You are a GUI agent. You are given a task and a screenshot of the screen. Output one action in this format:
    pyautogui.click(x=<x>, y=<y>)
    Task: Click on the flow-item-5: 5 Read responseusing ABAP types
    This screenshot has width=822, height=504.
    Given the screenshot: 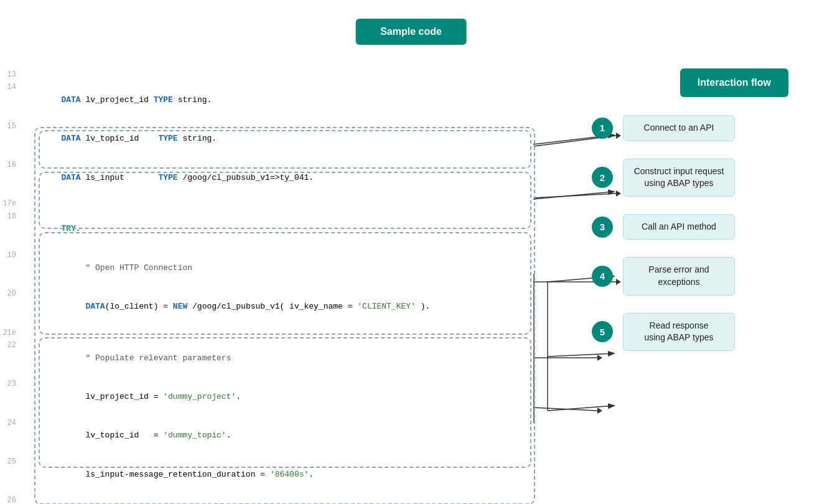 What is the action you would take?
    pyautogui.click(x=691, y=332)
    